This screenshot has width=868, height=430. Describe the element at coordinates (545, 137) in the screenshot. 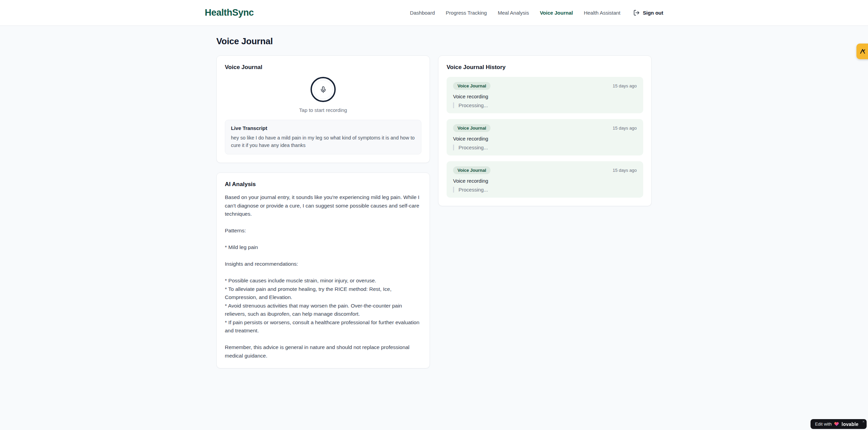

I see `history-entries: Voice Journal 15 days ago Voice recordin…` at that location.